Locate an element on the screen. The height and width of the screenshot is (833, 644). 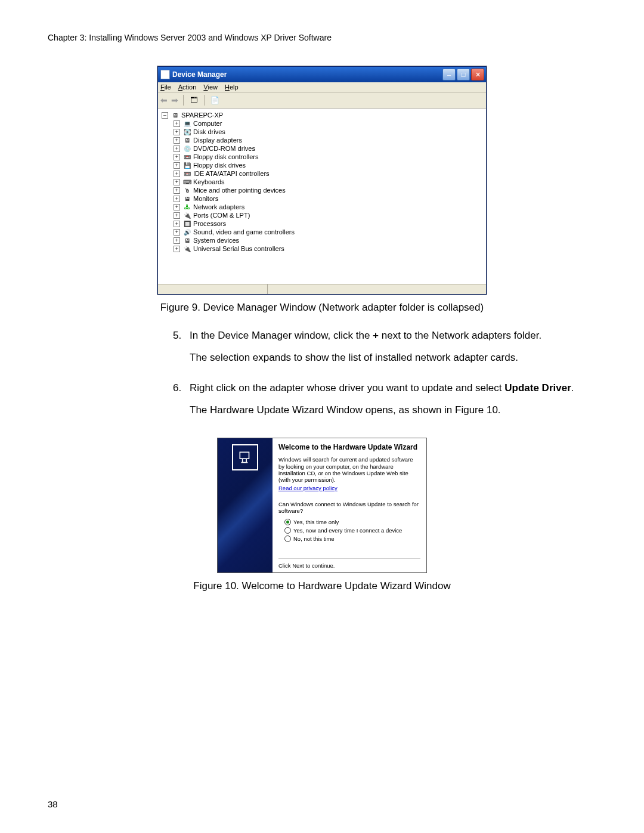
wizard-sidebar is located at coordinates (245, 506).